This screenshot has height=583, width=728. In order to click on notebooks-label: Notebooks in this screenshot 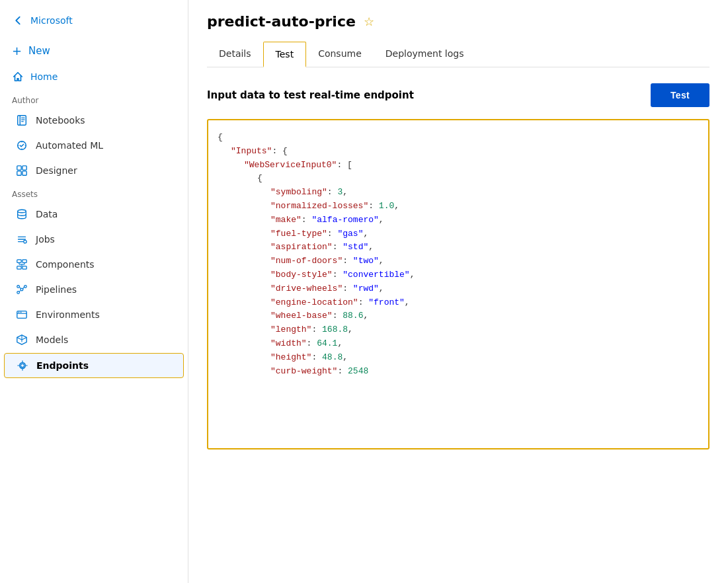, I will do `click(61, 120)`.